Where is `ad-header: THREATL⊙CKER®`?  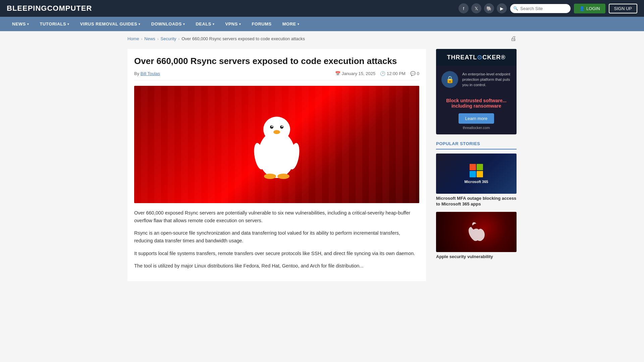 ad-header: THREATL⊙CKER® is located at coordinates (476, 57).